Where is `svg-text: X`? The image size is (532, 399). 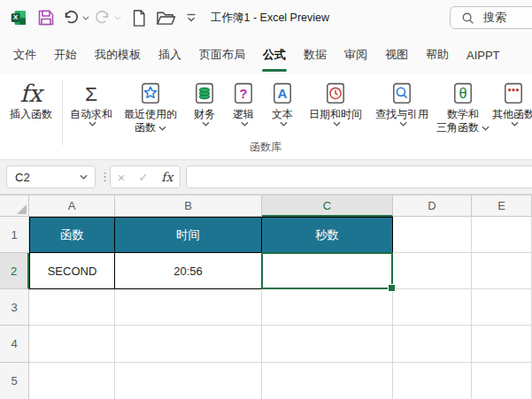 svg-text: X is located at coordinates (16, 18).